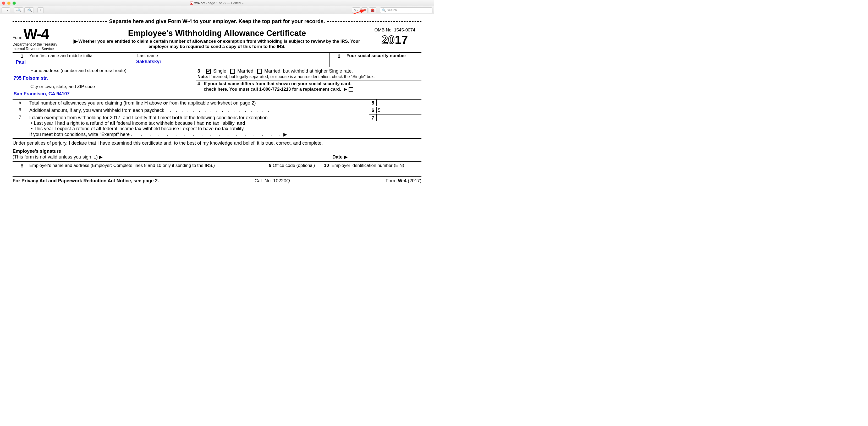  I want to click on row-name-ssn: 1Your first name and middle initial Paul…, so click(217, 60).